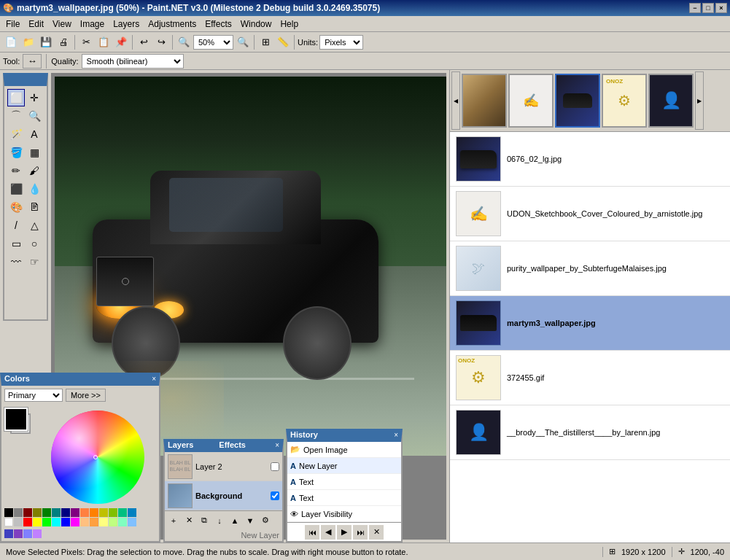 The width and height of the screenshot is (730, 560). Describe the element at coordinates (18, 534) in the screenshot. I see `palette-violet` at that location.